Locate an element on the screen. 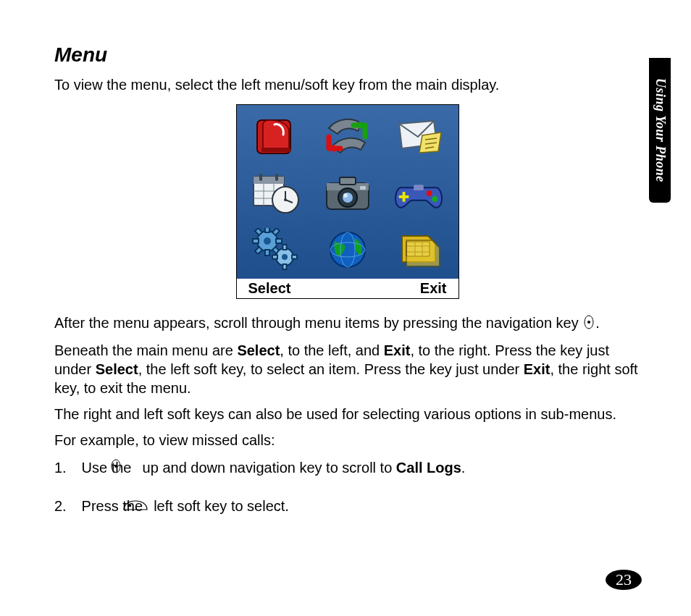  step-number: 1. is located at coordinates (66, 468).